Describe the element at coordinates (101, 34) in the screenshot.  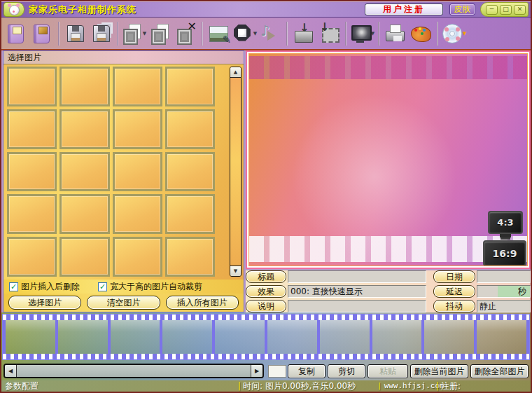
I see `save-all-icon` at that location.